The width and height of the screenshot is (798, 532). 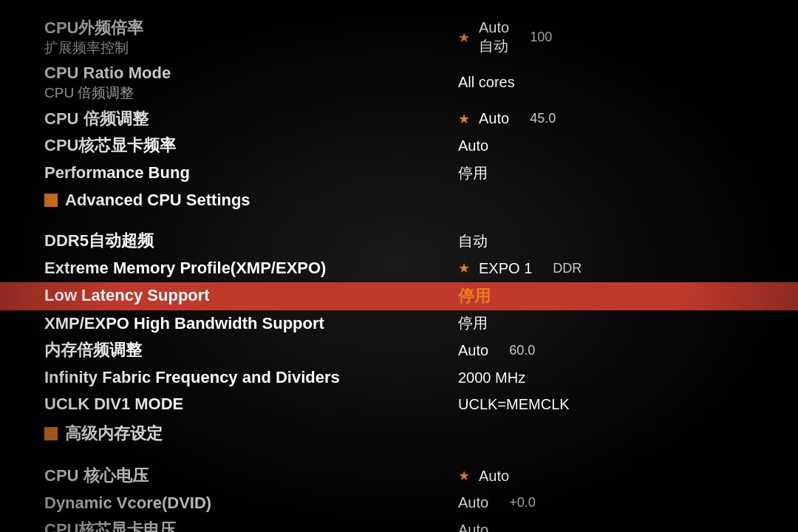 I want to click on label-col-mem-ratio: 内存倍频调整, so click(x=251, y=350).